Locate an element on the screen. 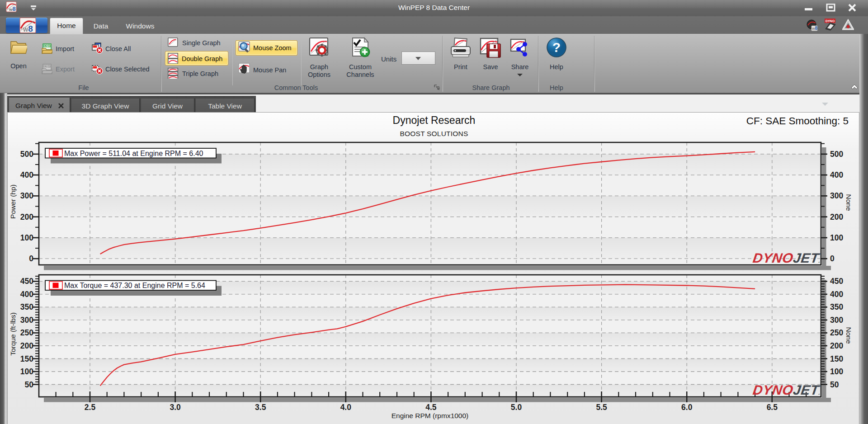 This screenshot has height=424, width=868. svg-text:Max Power = 511.04 at Engine R: Max Power = 511.04 at Engine RPM = 6.40 is located at coordinates (134, 154).